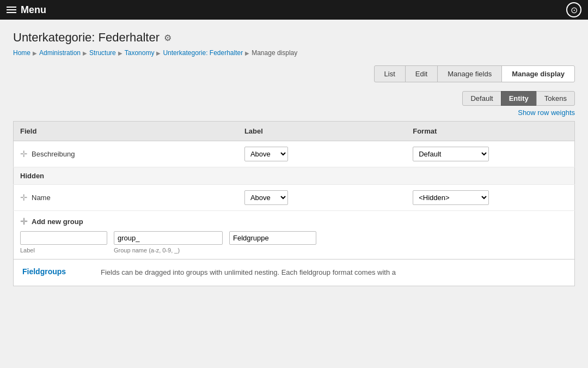  Describe the element at coordinates (294, 221) in the screenshot. I see `add-group-label: ✛ Add new group` at that location.